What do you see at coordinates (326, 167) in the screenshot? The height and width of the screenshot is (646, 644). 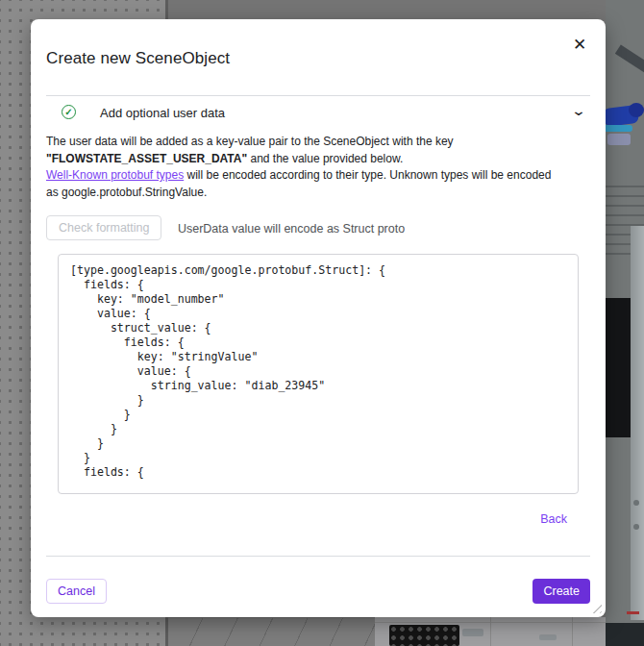 I see `user-data-description: The user data will be added as a key-val…` at bounding box center [326, 167].